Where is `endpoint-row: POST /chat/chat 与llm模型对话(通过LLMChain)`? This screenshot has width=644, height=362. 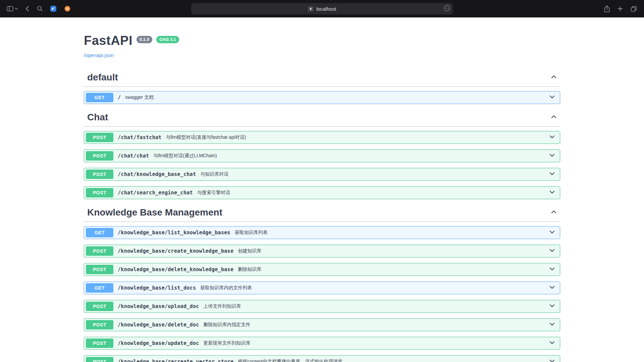 endpoint-row: POST /chat/chat 与llm模型对话(通过LLMChain) is located at coordinates (322, 156).